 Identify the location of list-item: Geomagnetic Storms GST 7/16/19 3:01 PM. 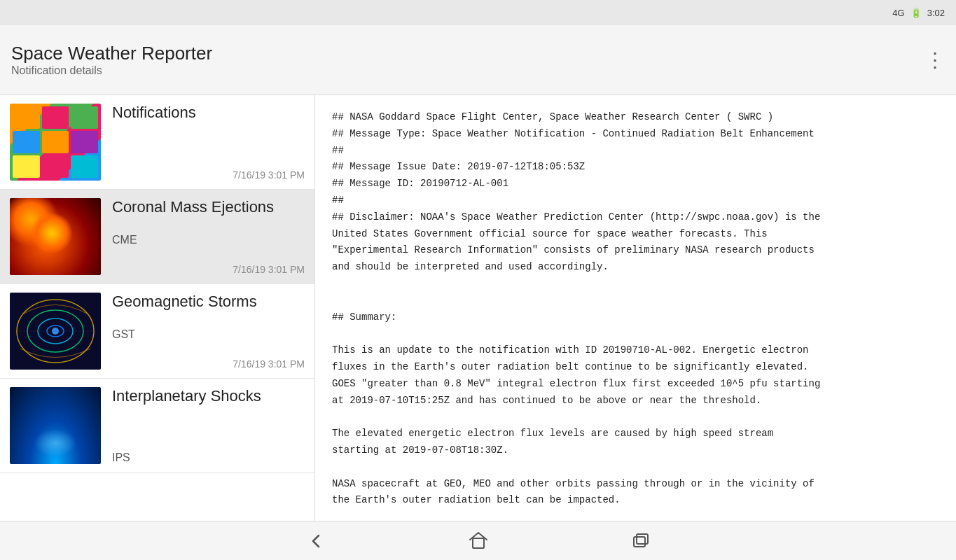
(157, 332).